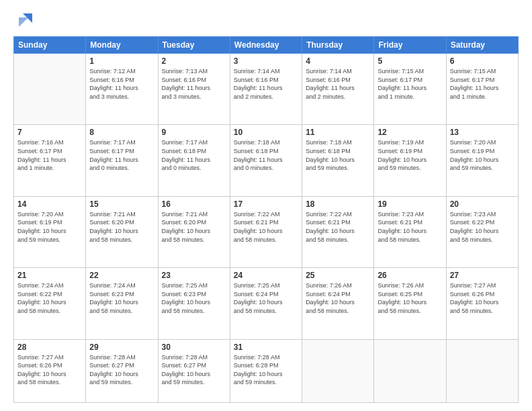 Image resolution: width=532 pixels, height=411 pixels. What do you see at coordinates (482, 204) in the screenshot?
I see `day-number: 20` at bounding box center [482, 204].